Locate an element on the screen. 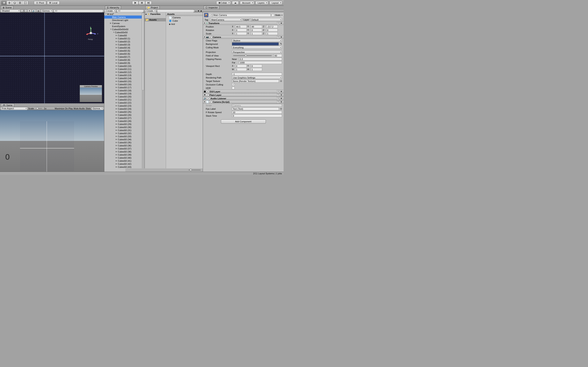  hierarchy-item: ▶Cubes50 (5) is located at coordinates (124, 50).